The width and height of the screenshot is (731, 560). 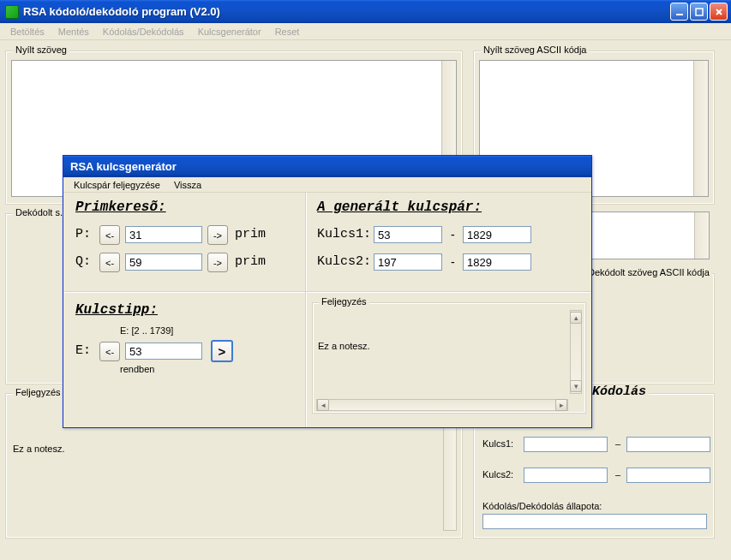 What do you see at coordinates (449, 358) in the screenshot?
I see `dlg-notes-group: Feljegyzés ▴ ▾ Ez a notesz. ◂ ▸` at bounding box center [449, 358].